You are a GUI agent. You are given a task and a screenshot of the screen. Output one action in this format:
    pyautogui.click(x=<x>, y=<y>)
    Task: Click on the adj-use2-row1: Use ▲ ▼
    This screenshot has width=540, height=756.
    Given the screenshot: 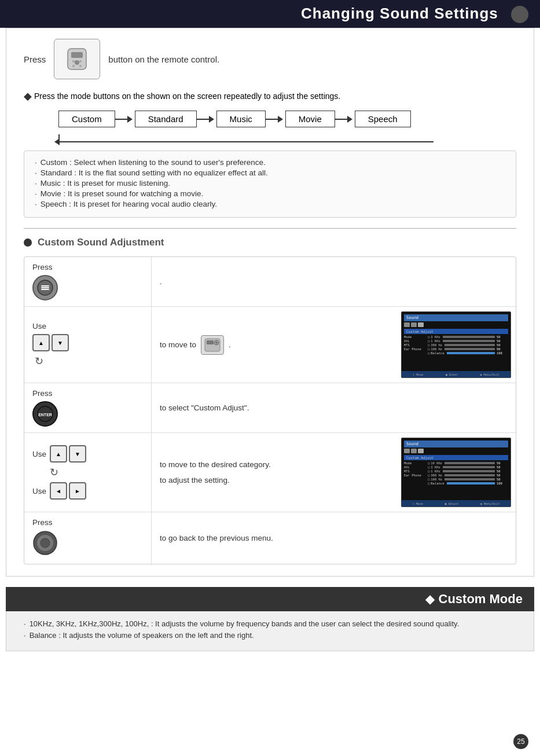 What is the action you would take?
    pyautogui.click(x=59, y=454)
    